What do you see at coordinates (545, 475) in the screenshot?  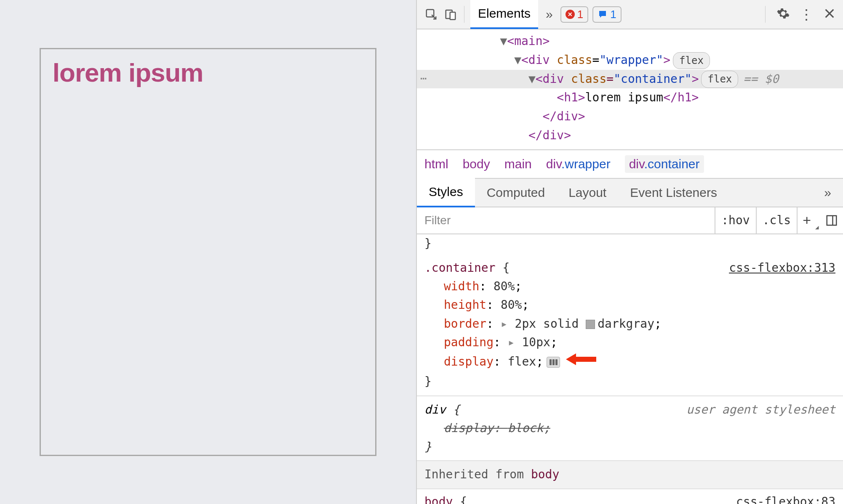 I see `inherited-from-selector: body` at bounding box center [545, 475].